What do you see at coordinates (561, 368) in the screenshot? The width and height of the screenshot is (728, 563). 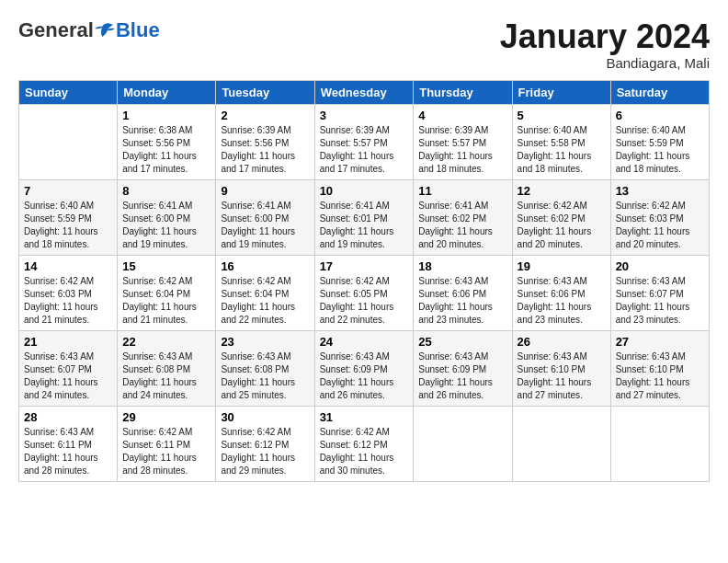 I see `calendar-cell: 26Sunrise: 6:43 AMSunset: 6:10 PMDayligh…` at bounding box center [561, 368].